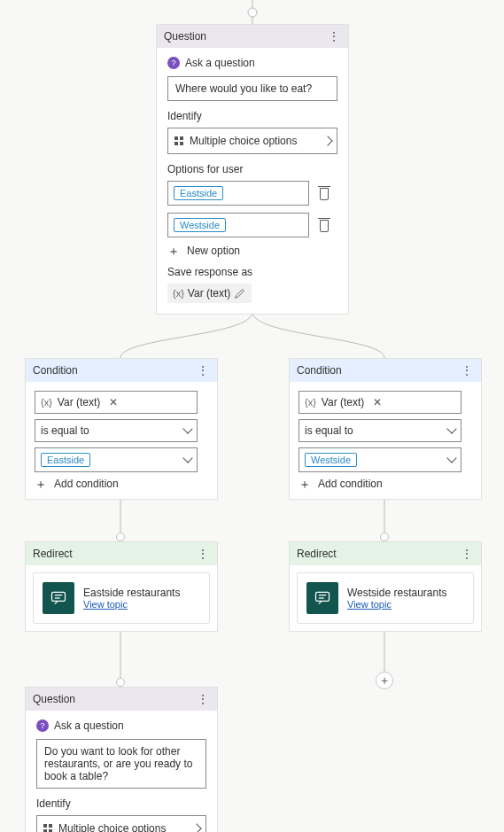  I want to click on redirect-card-right: Redirect ⋮ Westside restaurants View top…, so click(385, 587).